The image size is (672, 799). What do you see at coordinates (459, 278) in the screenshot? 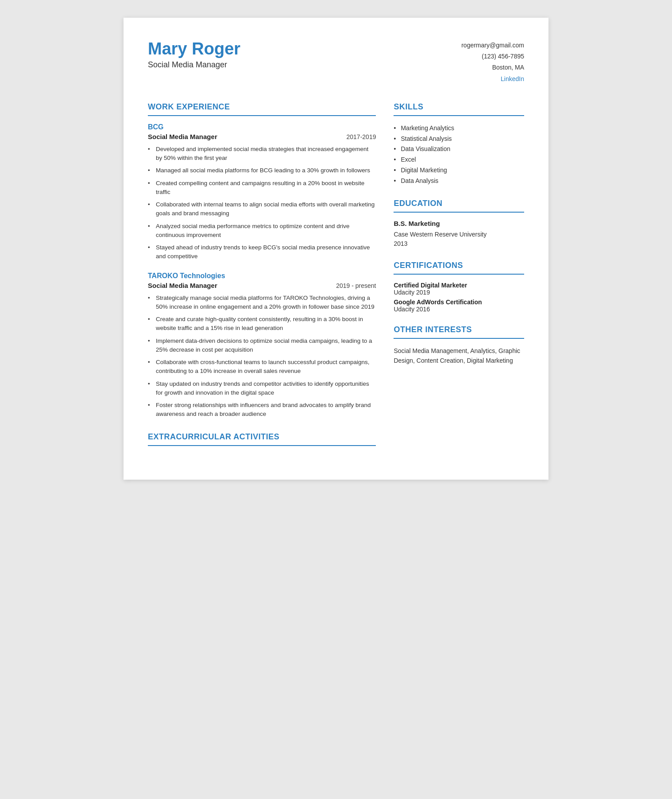
I see `right-column: SKILLS Marketing Analytics Statistical A…` at bounding box center [459, 278].